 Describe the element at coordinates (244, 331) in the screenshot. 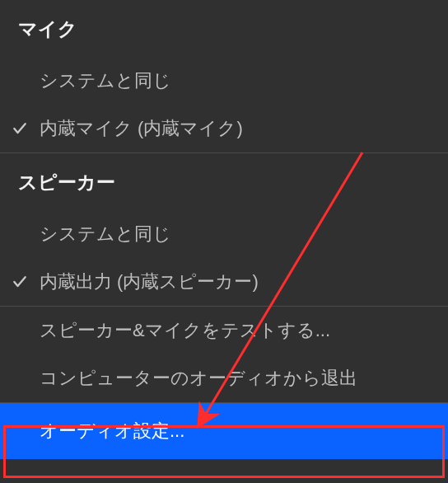

I see `test-audio-label: スピーカー&マイクをテストする...` at that location.